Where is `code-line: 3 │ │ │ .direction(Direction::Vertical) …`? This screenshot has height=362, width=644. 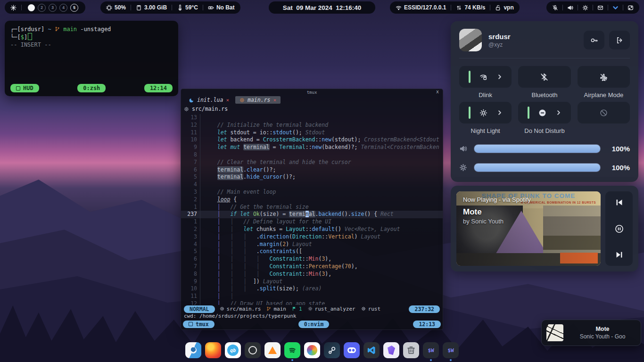 code-line: 3 │ │ │ .direction(Direction::Vertical) … is located at coordinates (312, 237).